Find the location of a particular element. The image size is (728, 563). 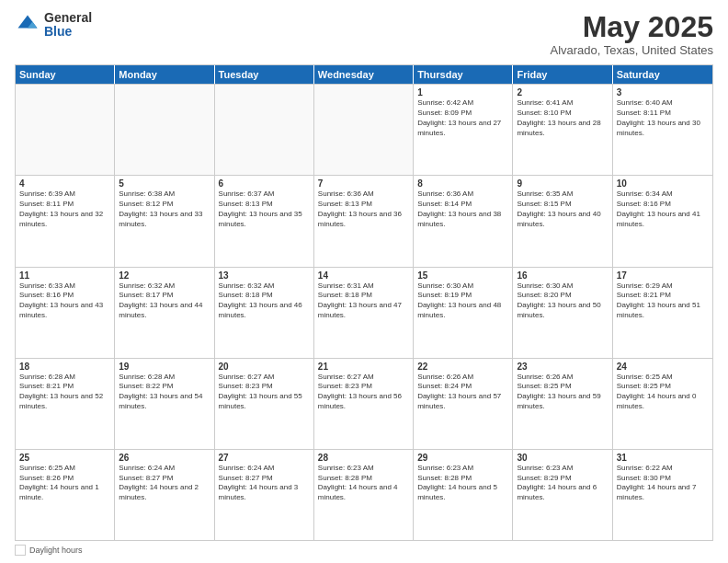

cell-day-number: 17 is located at coordinates (663, 276).